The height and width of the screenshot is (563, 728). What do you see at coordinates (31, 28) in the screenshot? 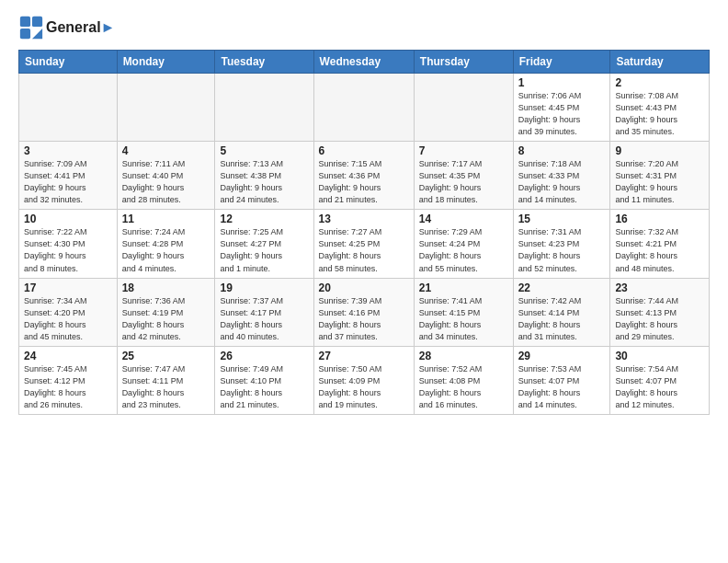
I see `logo-icon` at bounding box center [31, 28].